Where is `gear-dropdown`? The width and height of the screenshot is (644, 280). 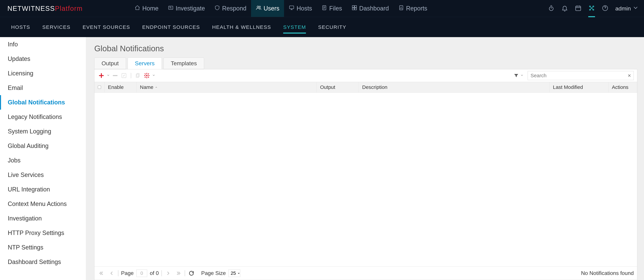
gear-dropdown is located at coordinates (154, 76).